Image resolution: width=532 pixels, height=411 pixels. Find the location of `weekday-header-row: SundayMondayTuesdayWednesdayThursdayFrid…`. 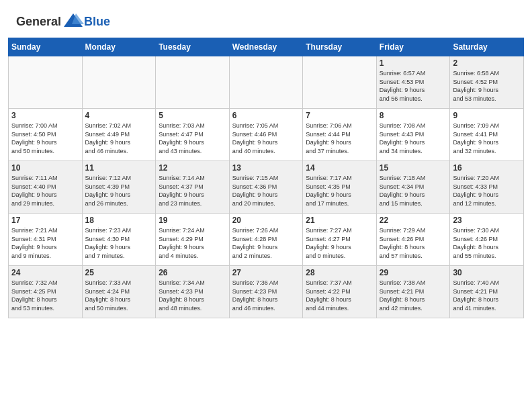

weekday-header-row: SundayMondayTuesdayWednesdayThursdayFrid… is located at coordinates (266, 47).